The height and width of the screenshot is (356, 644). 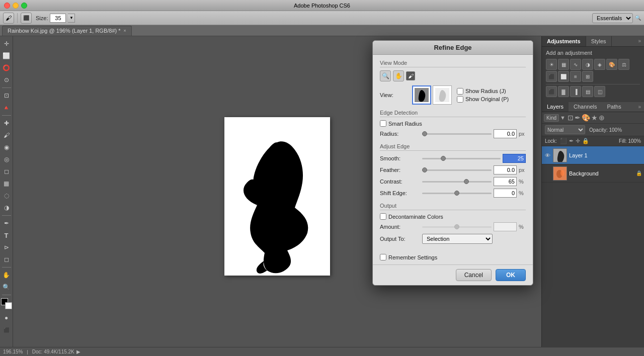 What do you see at coordinates (7, 147) in the screenshot?
I see `clone-stamp-tool: ◉` at bounding box center [7, 147].